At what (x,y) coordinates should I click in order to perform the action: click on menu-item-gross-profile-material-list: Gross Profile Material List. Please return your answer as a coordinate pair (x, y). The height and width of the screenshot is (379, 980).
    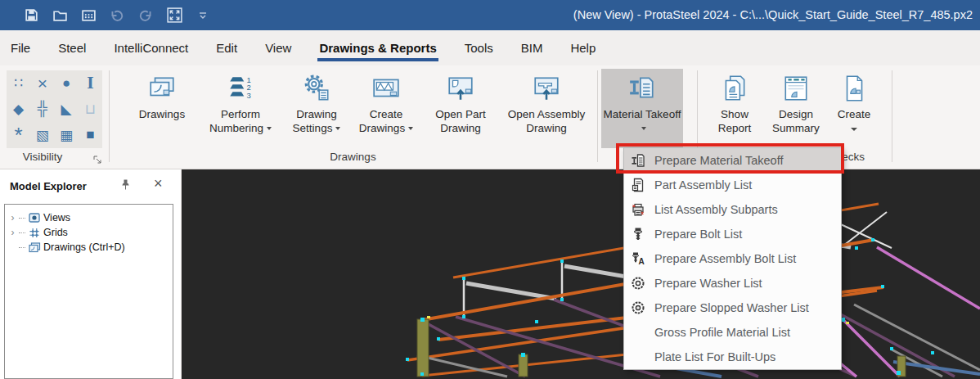
    Looking at the image, I should click on (733, 332).